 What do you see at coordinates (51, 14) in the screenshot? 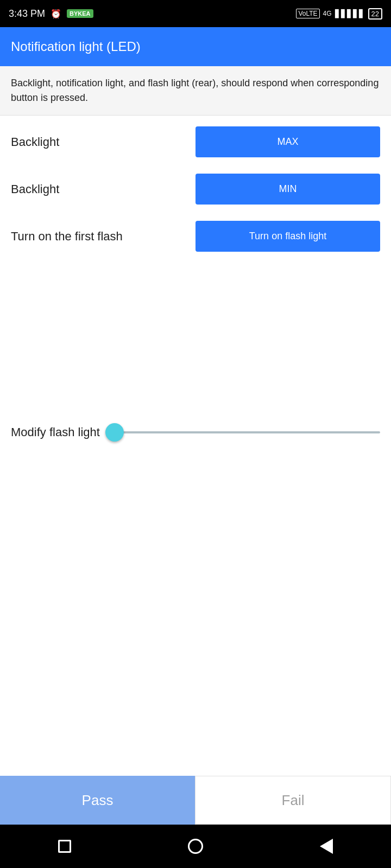
I see `status-bar-left: 3:43 PM ⏰ BYKEA` at bounding box center [51, 14].